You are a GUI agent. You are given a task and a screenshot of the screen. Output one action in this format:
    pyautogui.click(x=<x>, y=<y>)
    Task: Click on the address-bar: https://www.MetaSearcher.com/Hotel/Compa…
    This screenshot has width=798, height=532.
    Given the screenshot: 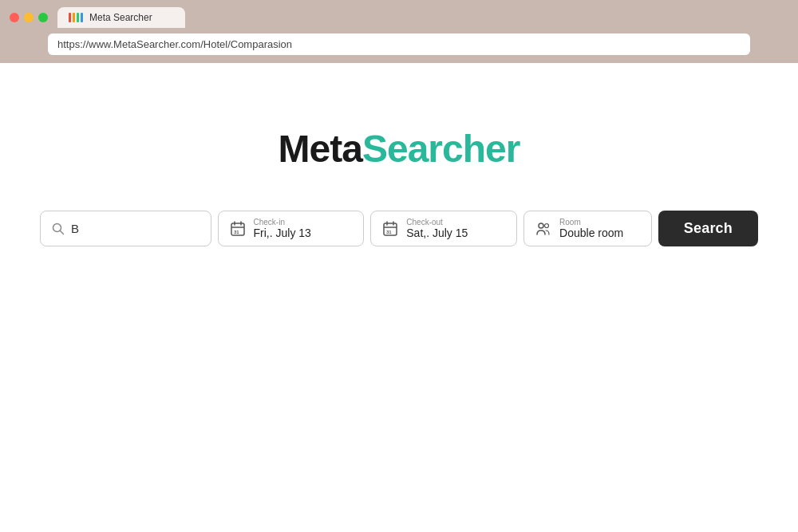 What is the action you would take?
    pyautogui.click(x=399, y=45)
    